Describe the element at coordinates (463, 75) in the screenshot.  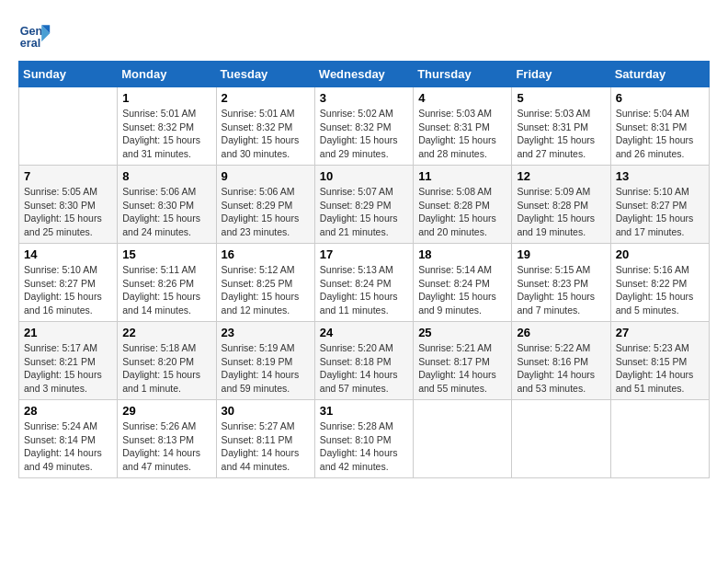
I see `header-thursday: Thursday` at that location.